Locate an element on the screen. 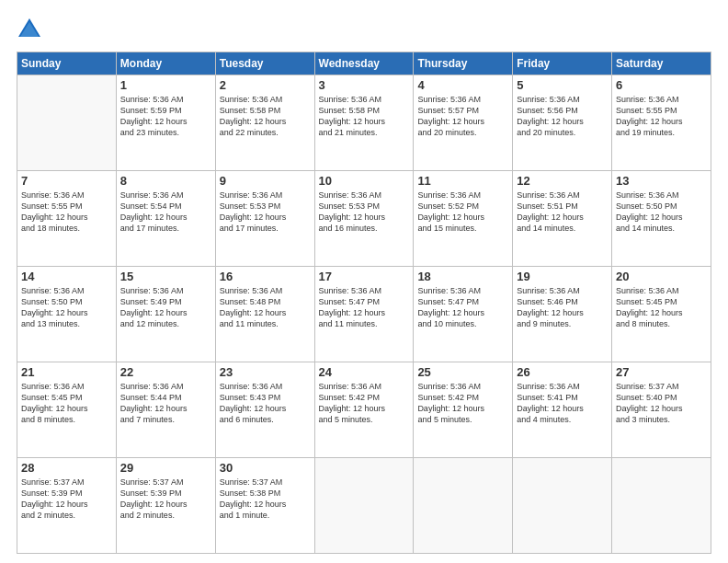  calendar-header-row: SundayMondayTuesdayWednesdayThursdayFrid… is located at coordinates (364, 64).